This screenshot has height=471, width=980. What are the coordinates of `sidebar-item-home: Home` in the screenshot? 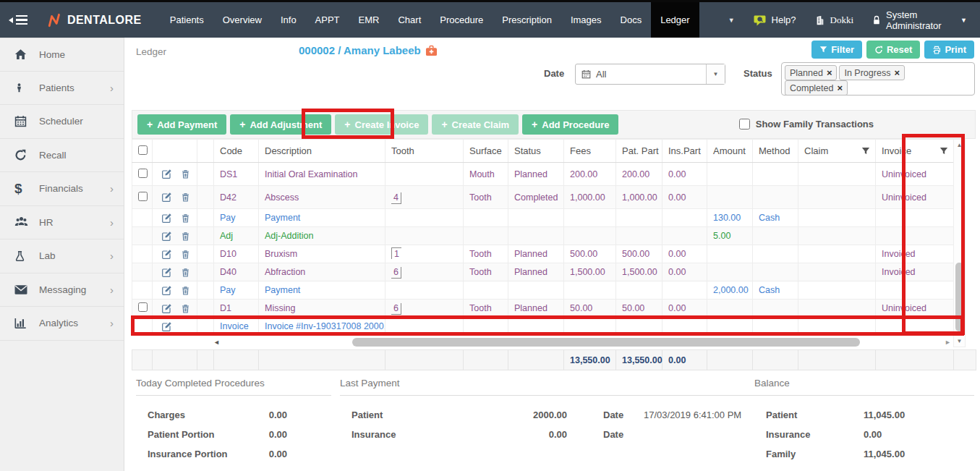 It's located at (62, 55).